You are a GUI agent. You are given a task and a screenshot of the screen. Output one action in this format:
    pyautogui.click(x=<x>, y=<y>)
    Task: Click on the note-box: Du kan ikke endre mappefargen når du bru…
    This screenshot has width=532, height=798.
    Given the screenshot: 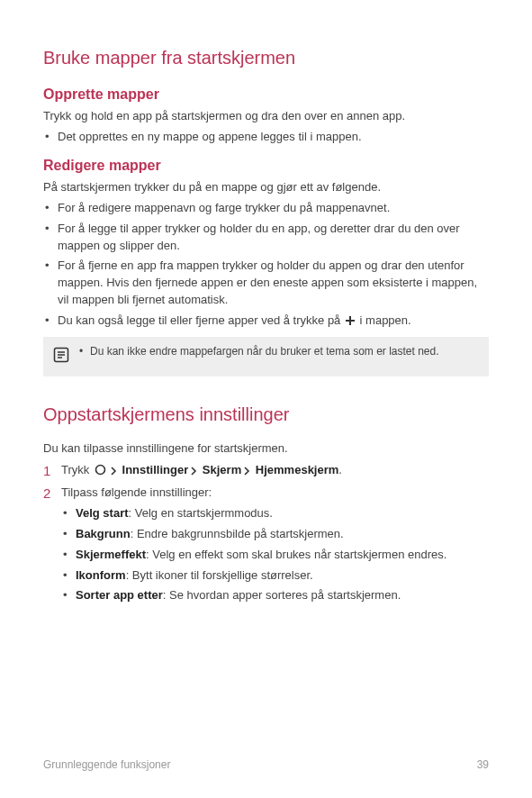 What is the action you would take?
    pyautogui.click(x=266, y=357)
    